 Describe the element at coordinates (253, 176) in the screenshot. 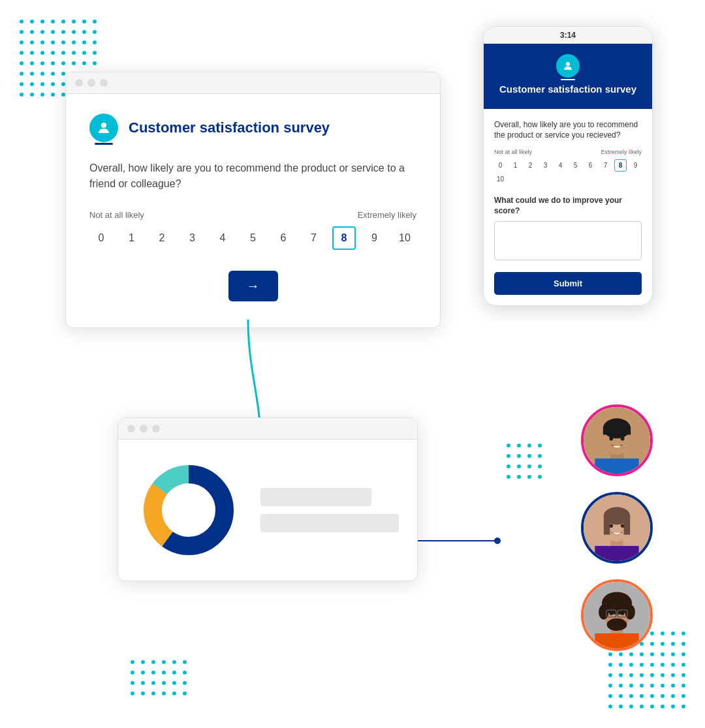

I see `desktop-survey-question: Overall, how likely are you to recommend…` at that location.